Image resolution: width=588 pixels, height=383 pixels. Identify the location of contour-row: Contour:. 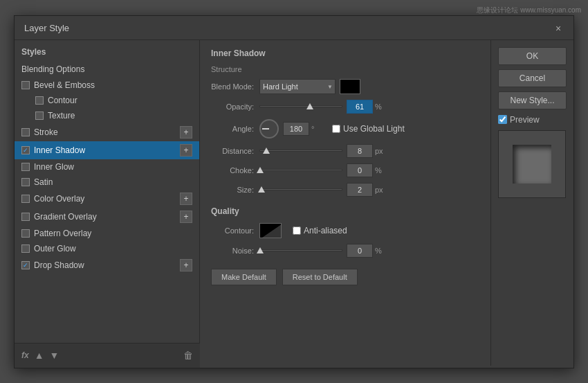
(345, 231).